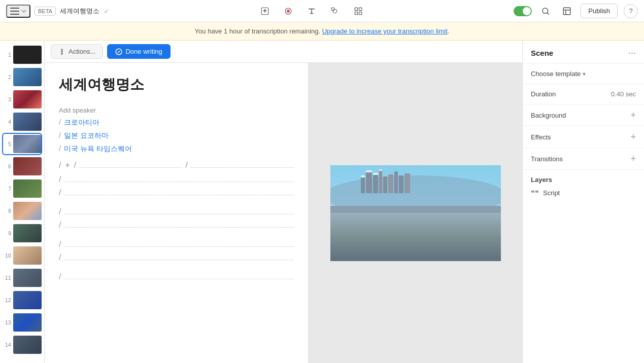 Image resolution: width=644 pixels, height=363 pixels. Describe the element at coordinates (8, 55) in the screenshot. I see `slide-number: 1` at that location.